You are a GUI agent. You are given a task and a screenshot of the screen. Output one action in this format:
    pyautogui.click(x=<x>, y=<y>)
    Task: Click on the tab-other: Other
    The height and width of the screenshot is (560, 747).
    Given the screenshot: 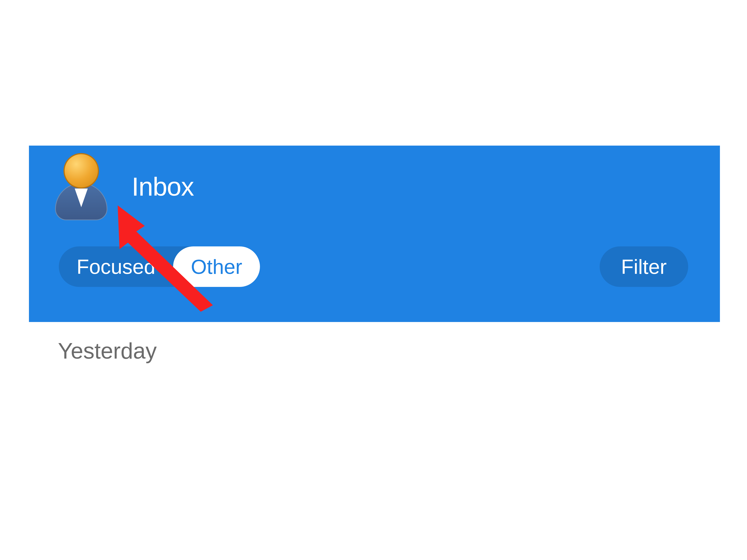 What is the action you would take?
    pyautogui.click(x=217, y=267)
    